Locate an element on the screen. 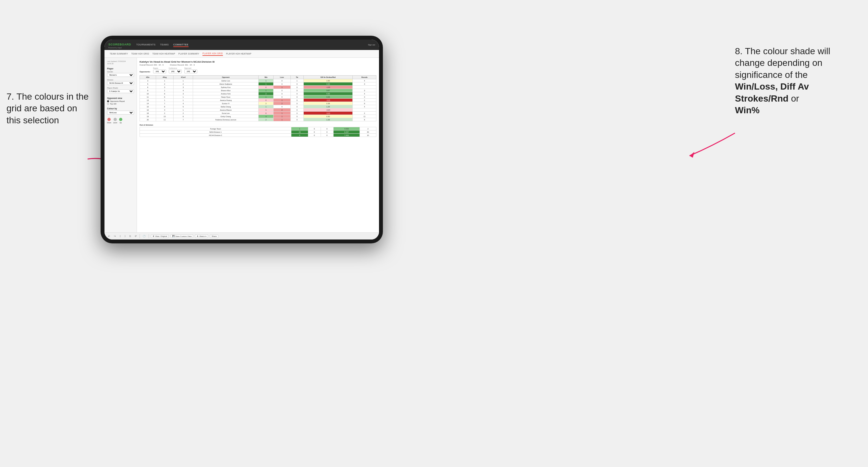  cell-conf: 4 is located at coordinates (183, 91).